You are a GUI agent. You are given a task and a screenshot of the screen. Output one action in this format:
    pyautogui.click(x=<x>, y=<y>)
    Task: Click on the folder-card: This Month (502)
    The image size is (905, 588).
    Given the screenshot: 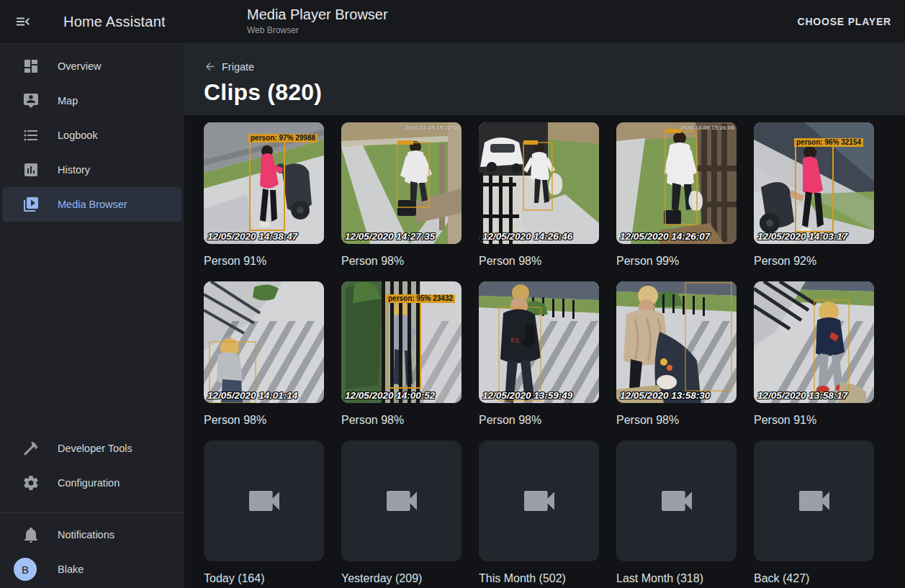 What is the action you would take?
    pyautogui.click(x=539, y=514)
    